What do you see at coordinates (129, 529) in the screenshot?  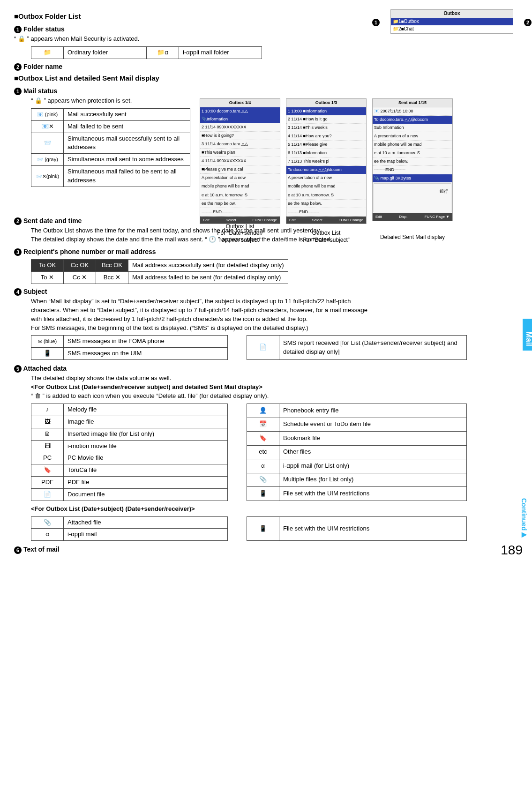 I see `attachment2-table-left: 📎Attached file αi-αppli mail` at bounding box center [129, 529].